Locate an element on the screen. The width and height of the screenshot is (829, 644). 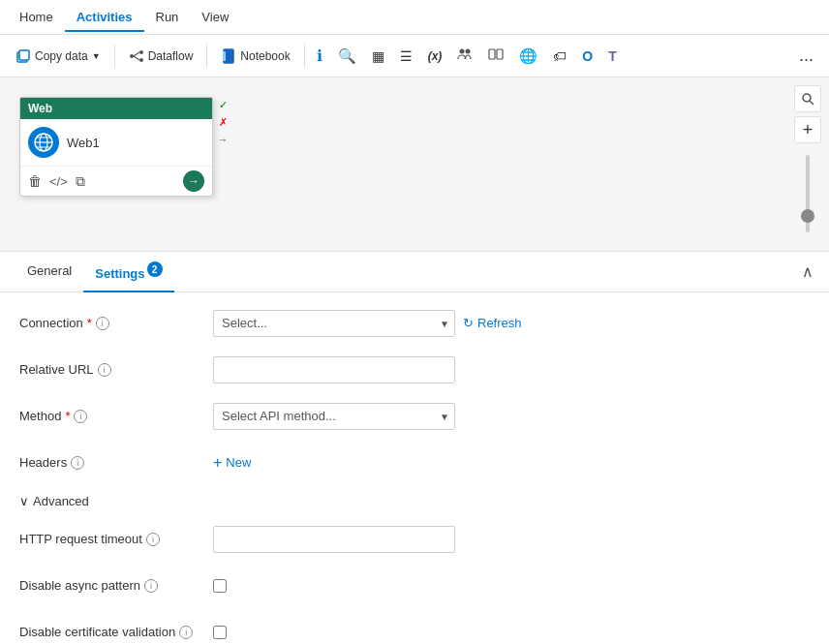
connection-select: Select... is located at coordinates (334, 323).